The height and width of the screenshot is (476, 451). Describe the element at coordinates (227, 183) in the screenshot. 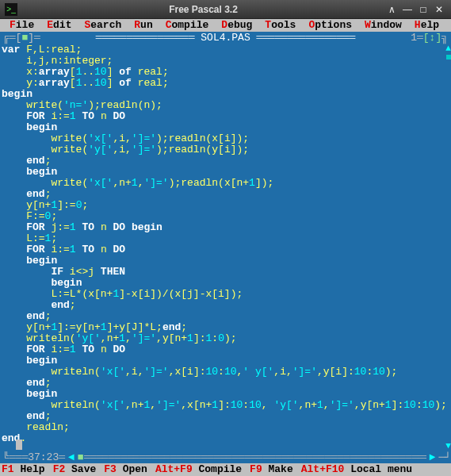

I see `code-line: write('x[',n+1,']=');readln(x[n+1]);` at that location.